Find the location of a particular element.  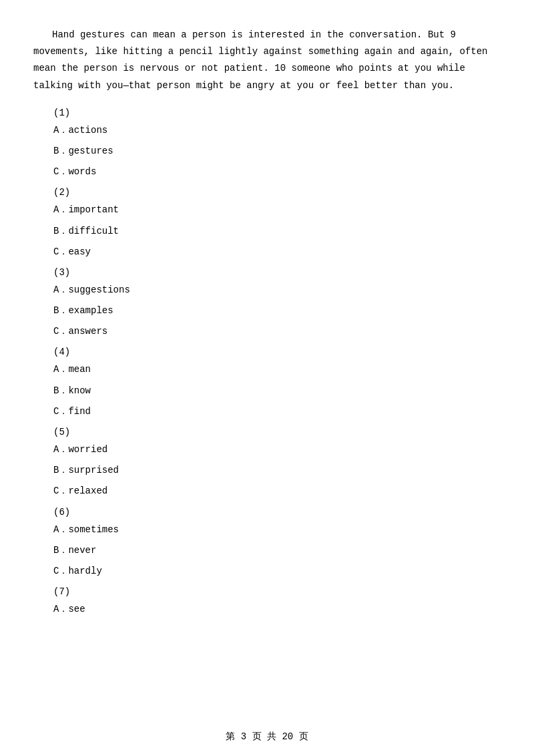

question-3-option-3: C．answers is located at coordinates (277, 331).